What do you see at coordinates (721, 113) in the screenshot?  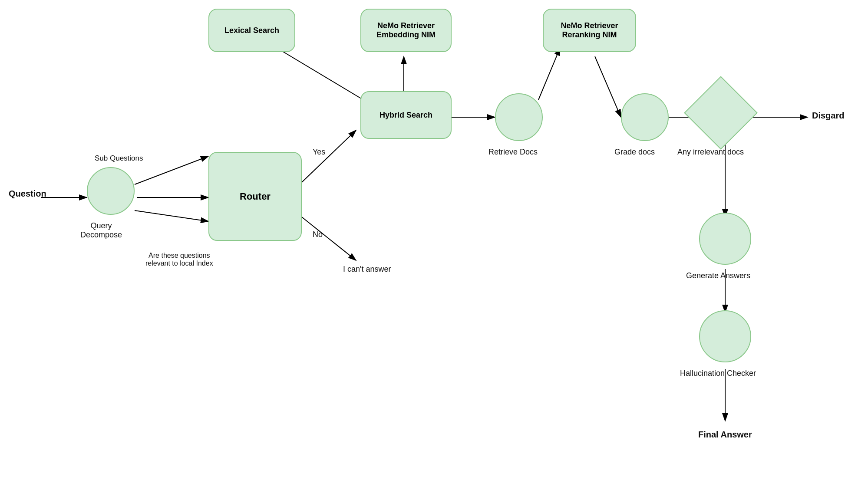 I see `irrelevant-diamond` at bounding box center [721, 113].